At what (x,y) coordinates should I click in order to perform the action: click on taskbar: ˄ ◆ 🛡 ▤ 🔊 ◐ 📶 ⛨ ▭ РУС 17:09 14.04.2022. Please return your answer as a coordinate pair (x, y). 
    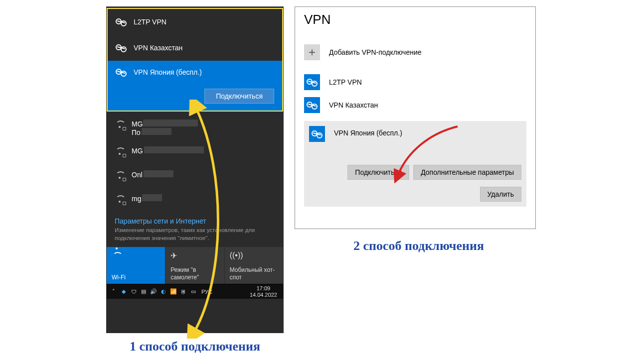
    Looking at the image, I should click on (195, 291).